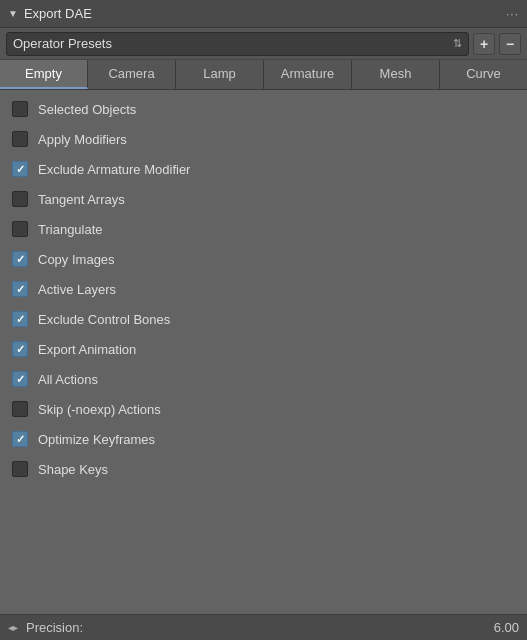 This screenshot has height=640, width=527. What do you see at coordinates (73, 470) in the screenshot?
I see `label-shape-keys: Shape Keys` at bounding box center [73, 470].